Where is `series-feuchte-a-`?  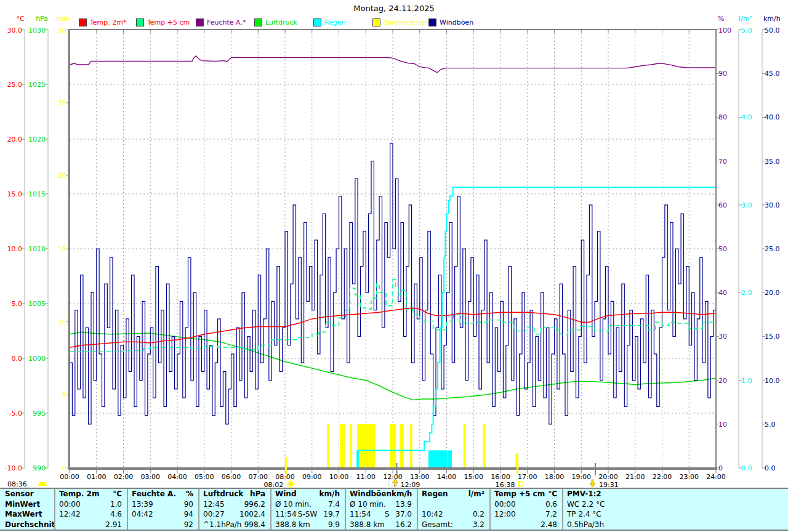
series-feuchte-a- is located at coordinates (393, 64).